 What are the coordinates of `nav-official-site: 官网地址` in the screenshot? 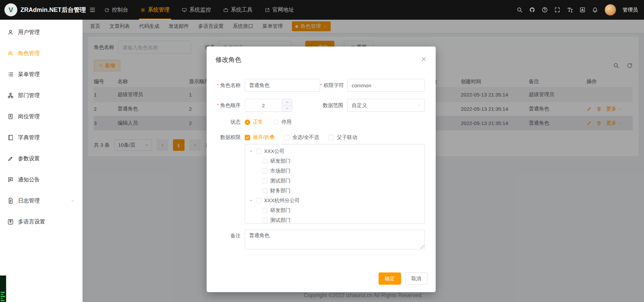 It's located at (279, 10).